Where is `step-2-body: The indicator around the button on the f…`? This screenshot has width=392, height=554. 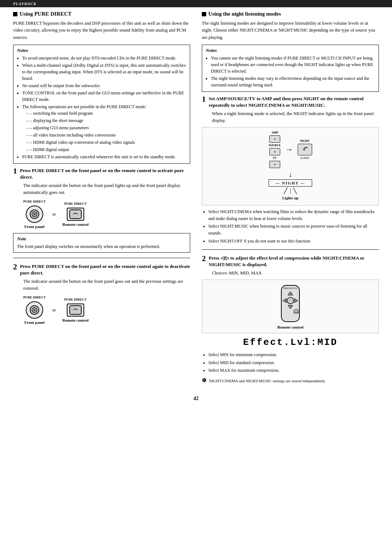
step-2-body: The indicator around the button on the f… is located at coordinates (107, 285).